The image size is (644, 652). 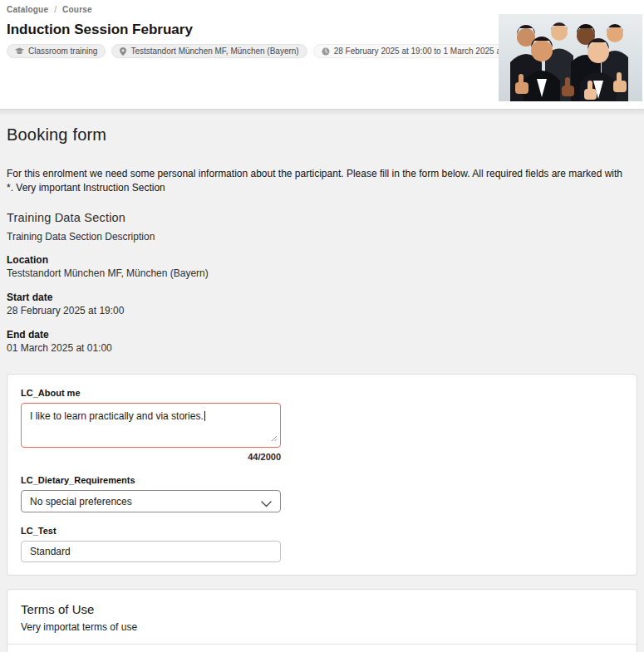 I want to click on end-date-field: End date 01 March 2025 at 01:00, so click(x=322, y=341).